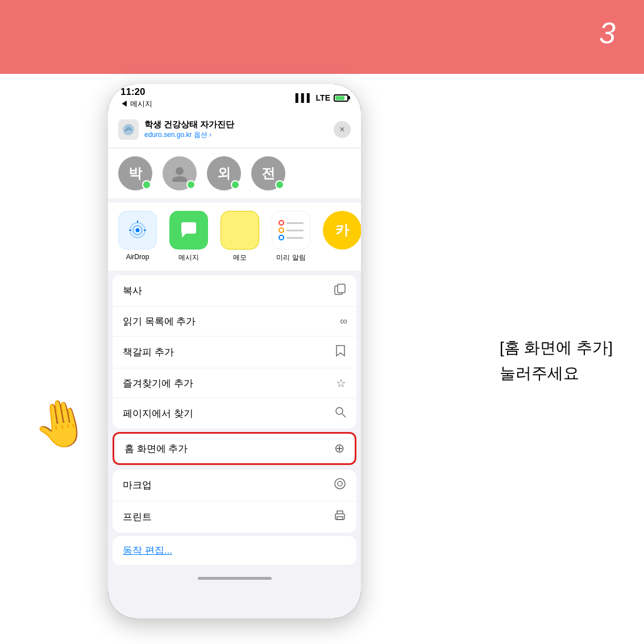 The height and width of the screenshot is (644, 644). What do you see at coordinates (339, 448) in the screenshot?
I see `add-home-icon: ⊕` at bounding box center [339, 448].